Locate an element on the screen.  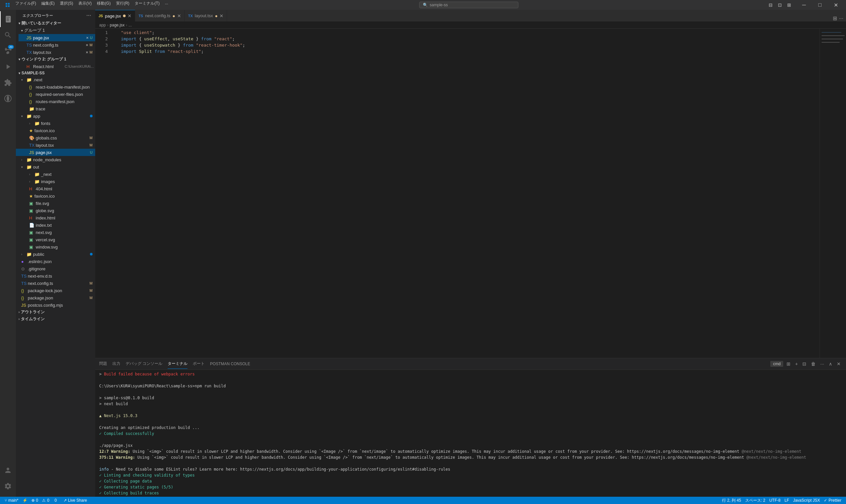
file-gitignore: ⊙ .gitignore is located at coordinates (56, 269).